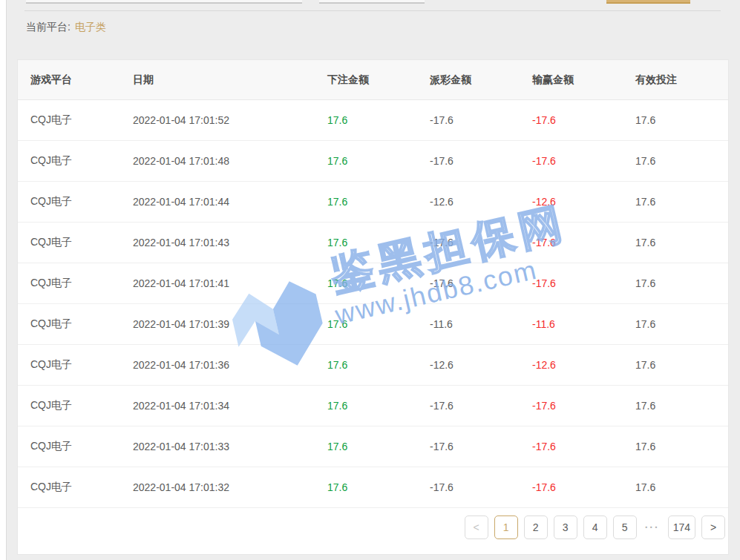 Image resolution: width=740 pixels, height=560 pixels. I want to click on page-button-3: 3, so click(566, 527).